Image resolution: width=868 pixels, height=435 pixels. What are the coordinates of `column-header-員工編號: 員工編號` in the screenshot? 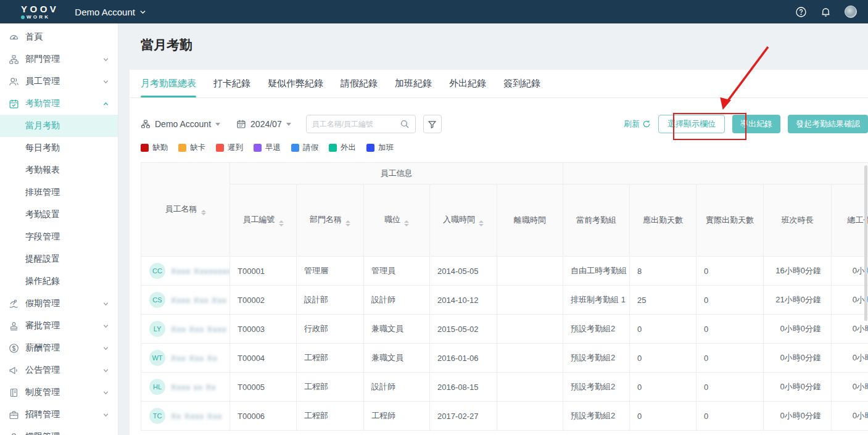 It's located at (263, 221).